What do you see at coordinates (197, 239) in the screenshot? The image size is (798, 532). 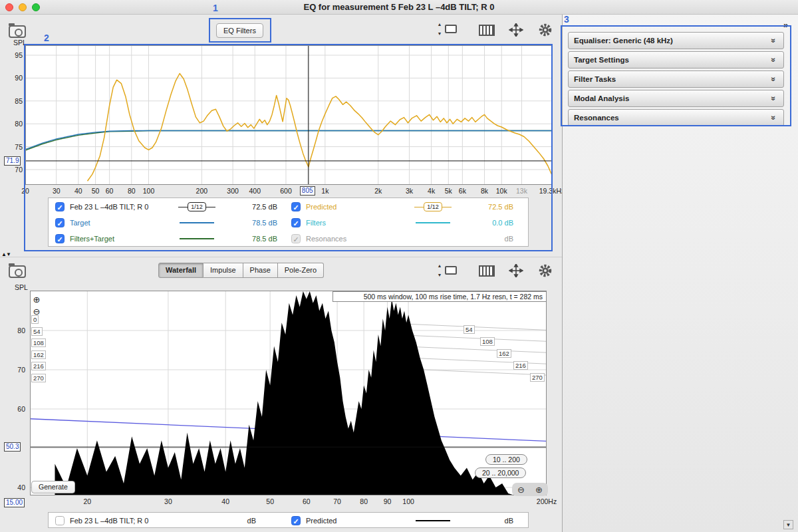 I see `filters-target-line-sample` at bounding box center [197, 239].